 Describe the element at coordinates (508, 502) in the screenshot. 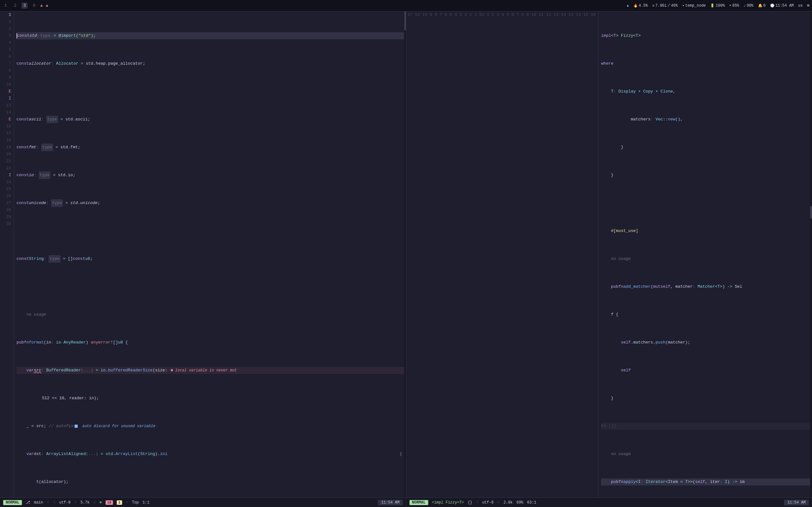

I see `right-filesize: 2.0k` at that location.